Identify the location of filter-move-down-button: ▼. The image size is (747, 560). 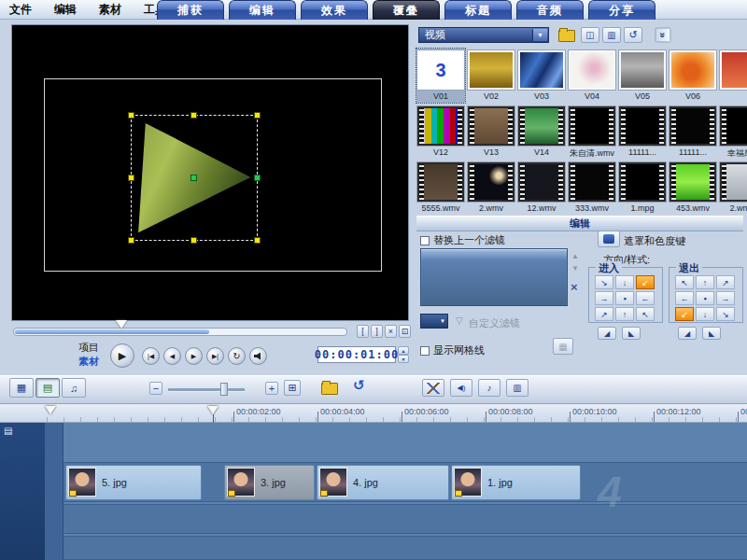
(575, 269).